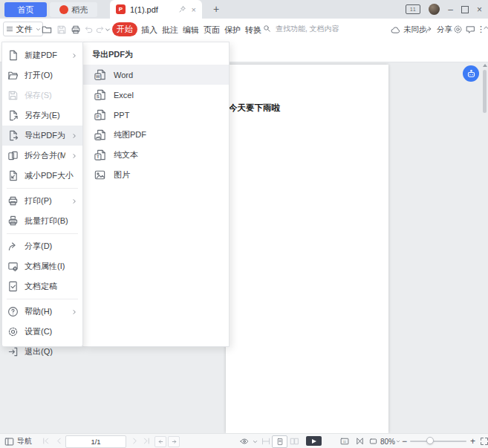 The width and height of the screenshot is (488, 448). I want to click on submenu-arrow-icon, so click(74, 56).